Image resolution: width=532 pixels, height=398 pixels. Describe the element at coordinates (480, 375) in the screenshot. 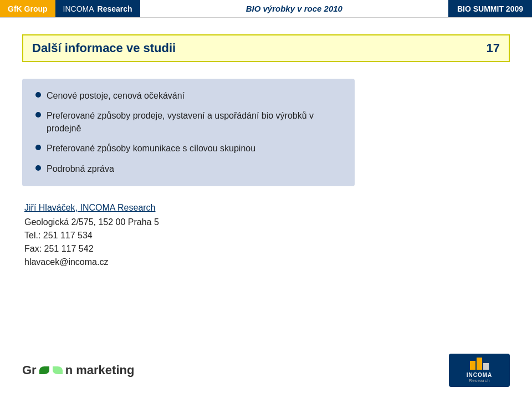

I see `incoma-logo-text: INCOMA` at that location.